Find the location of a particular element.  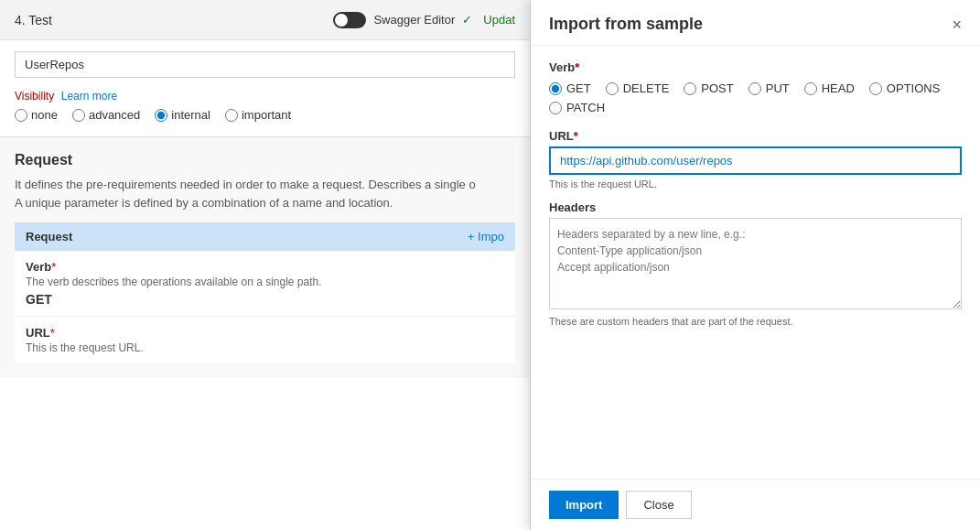

verb-field: Verb* The verb describes the operations … is located at coordinates (265, 284).